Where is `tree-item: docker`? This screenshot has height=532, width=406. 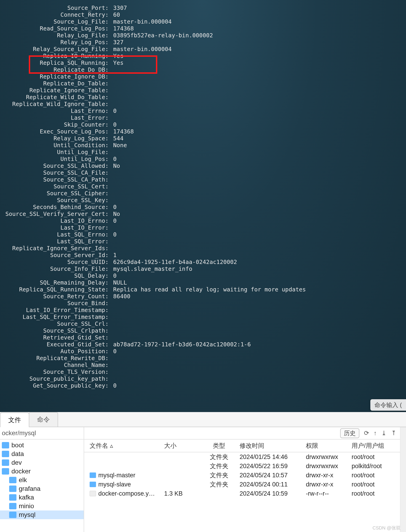 tree-item: docker is located at coordinates (42, 471).